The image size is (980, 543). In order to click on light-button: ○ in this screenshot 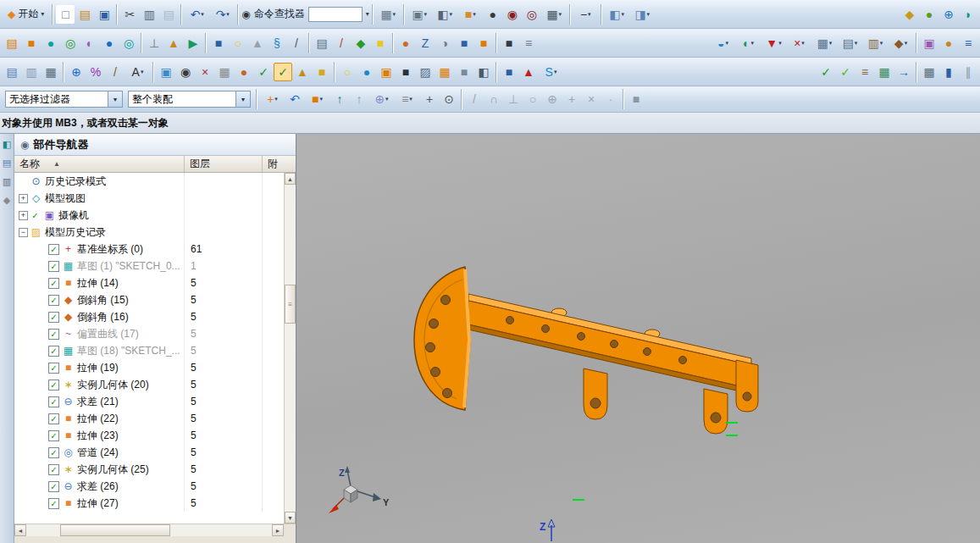, I will do `click(347, 72)`.